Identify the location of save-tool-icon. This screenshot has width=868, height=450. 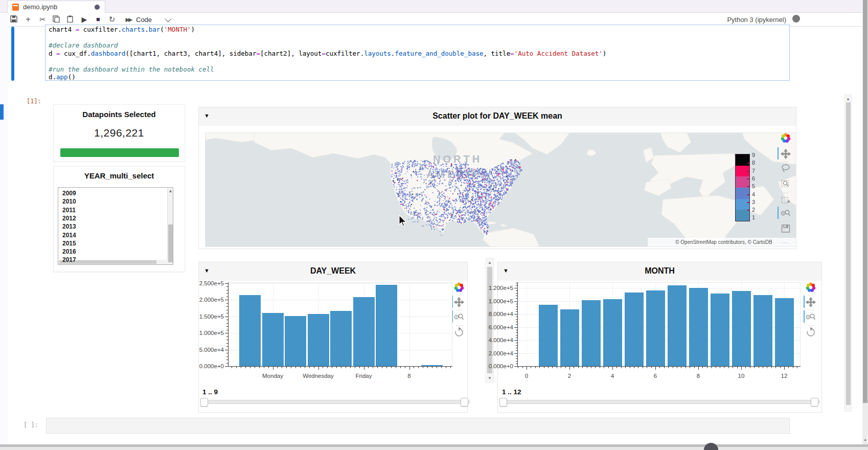
(786, 229).